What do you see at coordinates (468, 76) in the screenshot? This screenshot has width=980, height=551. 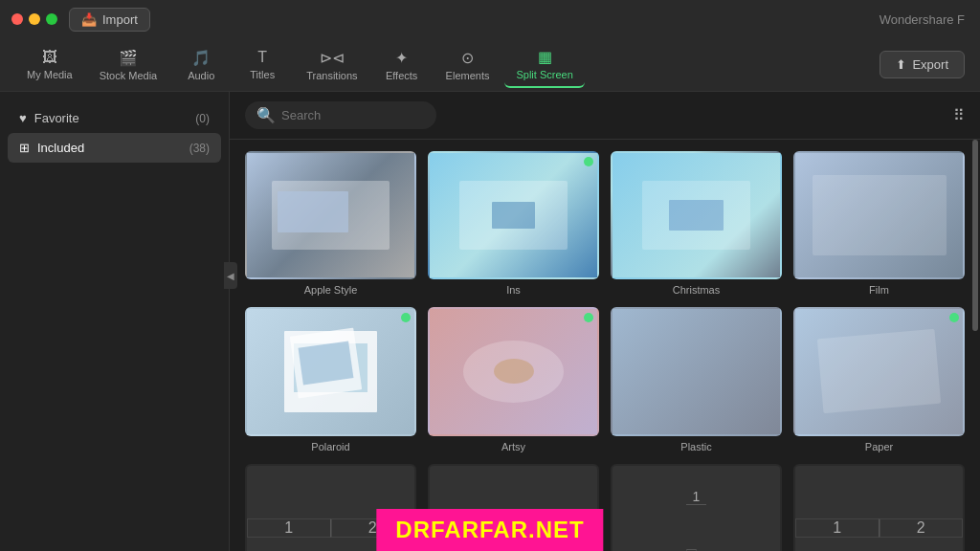 I see `tab-elements-label: Elements` at bounding box center [468, 76].